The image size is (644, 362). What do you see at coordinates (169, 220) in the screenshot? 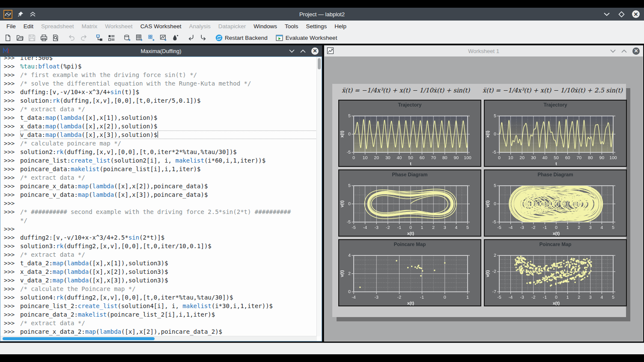
I see `code-text: */` at bounding box center [169, 220].